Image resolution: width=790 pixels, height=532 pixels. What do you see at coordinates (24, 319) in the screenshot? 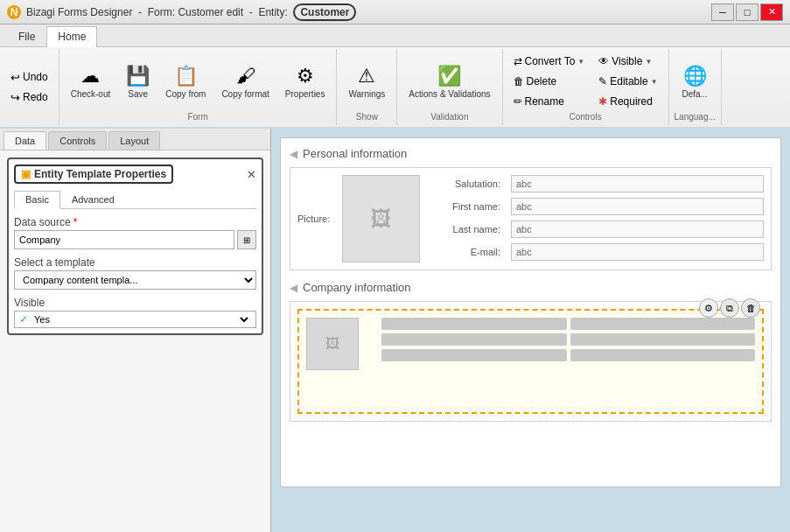
I see `checkmark-icon: ✓` at bounding box center [24, 319].